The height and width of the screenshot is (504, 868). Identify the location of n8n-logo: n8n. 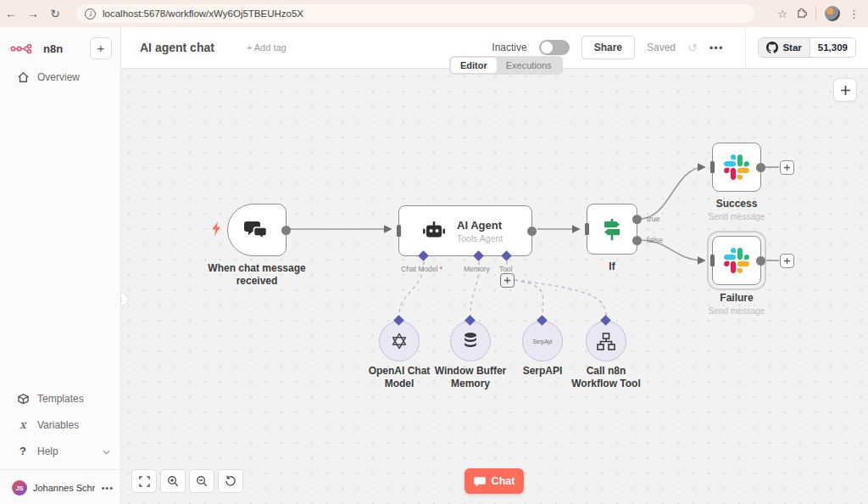
(36, 49).